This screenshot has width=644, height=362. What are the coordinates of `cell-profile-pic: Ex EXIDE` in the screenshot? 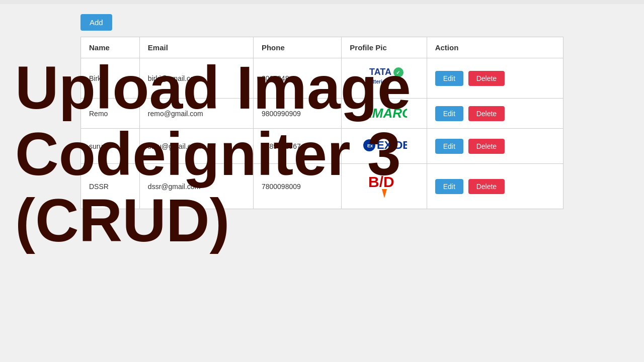 It's located at (384, 146).